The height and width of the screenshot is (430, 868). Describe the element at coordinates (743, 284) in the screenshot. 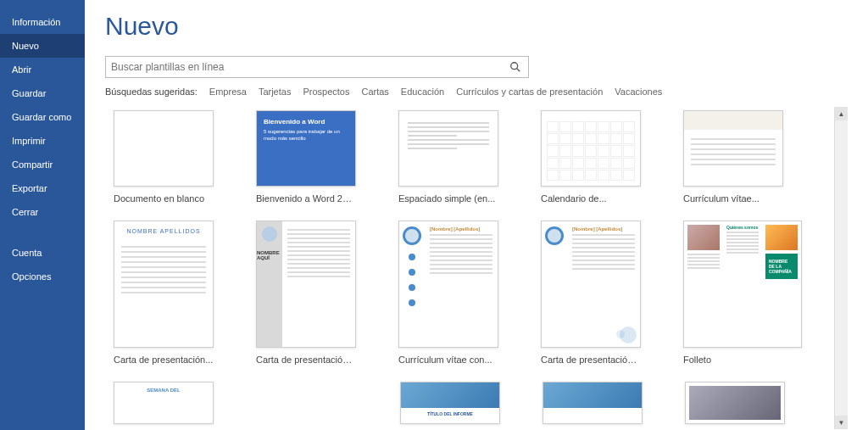

I see `template-thumb: Quiénes somos NOMBRE DE LA COMPAÑÍA` at that location.